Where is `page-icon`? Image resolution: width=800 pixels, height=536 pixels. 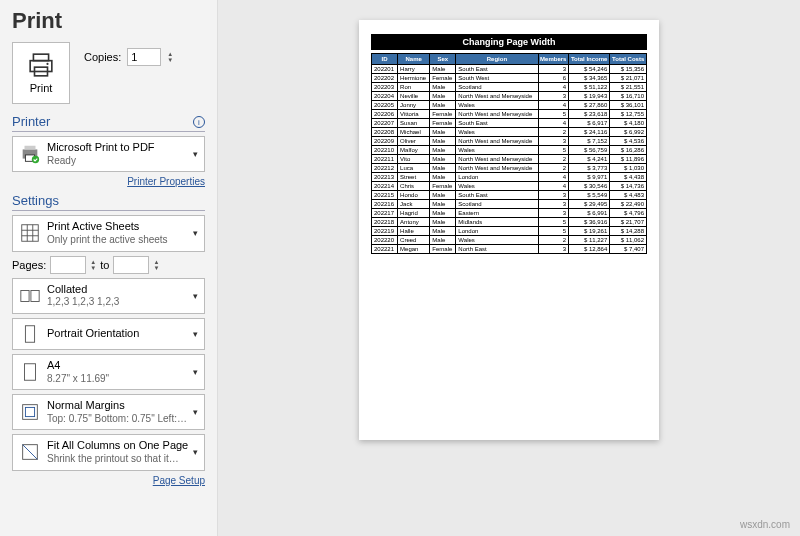 page-icon is located at coordinates (30, 372).